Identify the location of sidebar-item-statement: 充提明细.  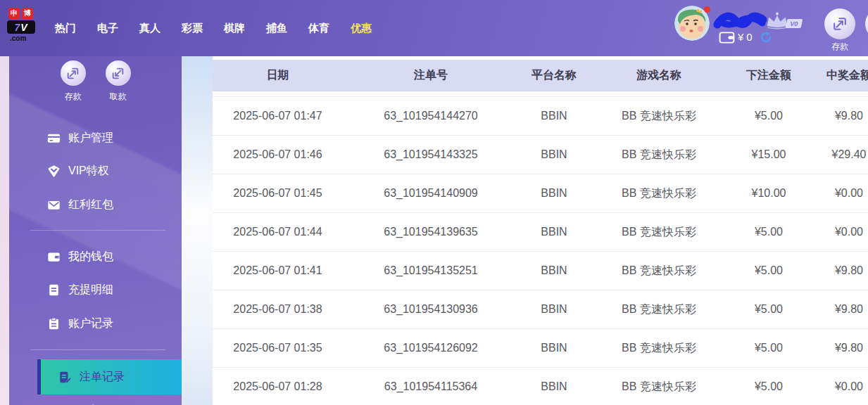
(96, 290).